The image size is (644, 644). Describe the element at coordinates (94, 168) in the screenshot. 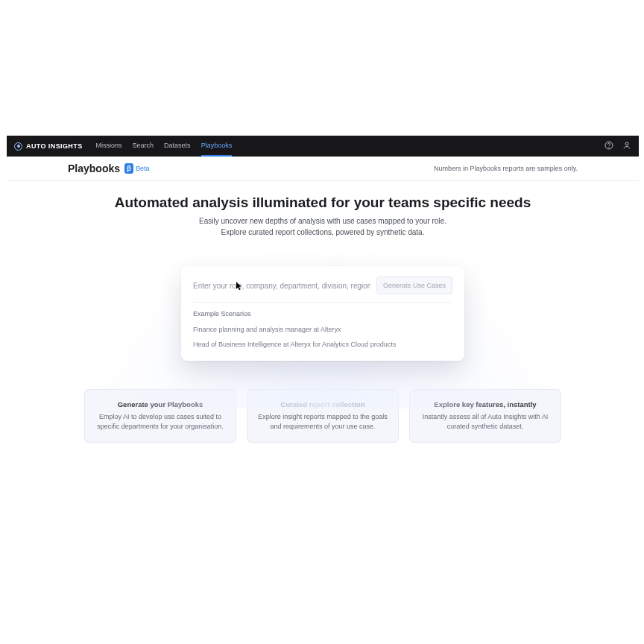

I see `page-title: Playbooks` at that location.